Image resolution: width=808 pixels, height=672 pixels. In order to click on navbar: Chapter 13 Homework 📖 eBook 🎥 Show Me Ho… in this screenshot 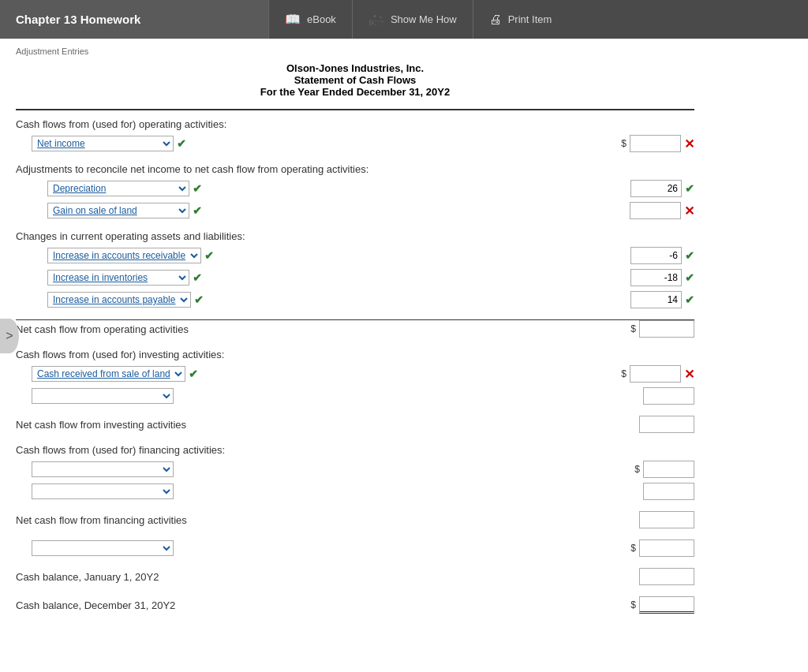, I will do `click(404, 19)`.